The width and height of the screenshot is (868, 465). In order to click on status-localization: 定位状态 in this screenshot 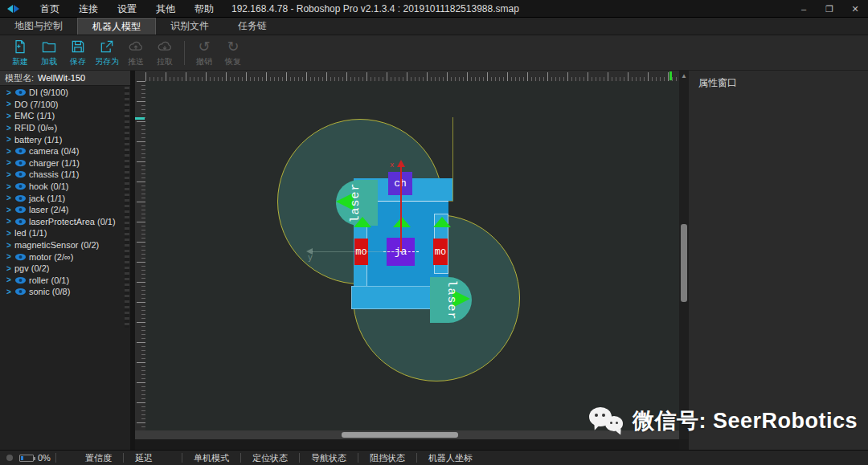, I will do `click(270, 458)`.